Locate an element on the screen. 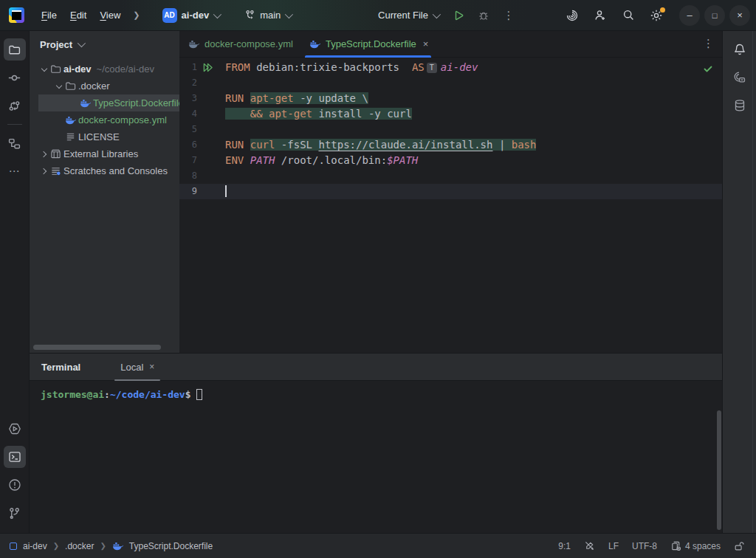 Image resolution: width=756 pixels, height=558 pixels. code-text: RUN curl -fsSL https://claude.ai/install… is located at coordinates (381, 145).